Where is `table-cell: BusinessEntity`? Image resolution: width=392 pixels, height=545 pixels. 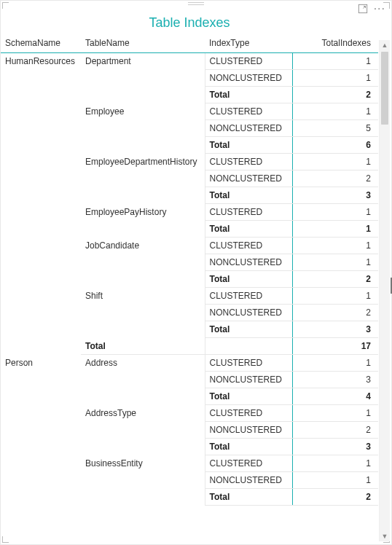 table-cell: BusinessEntity is located at coordinates (143, 463).